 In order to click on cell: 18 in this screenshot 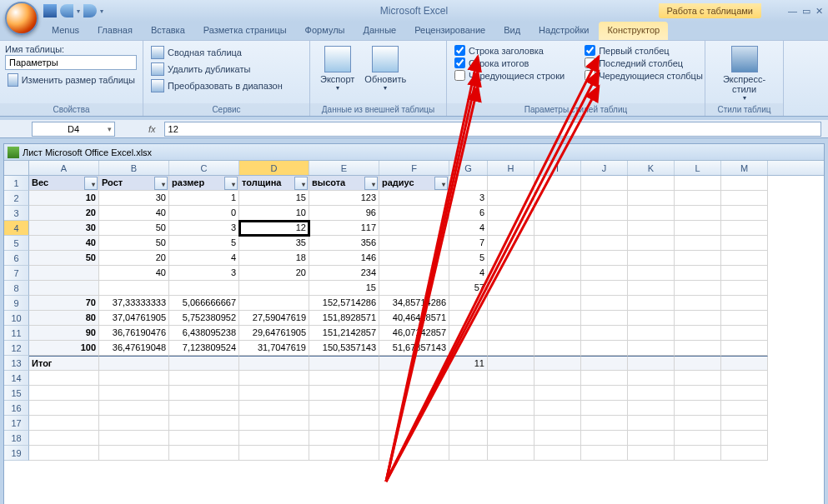, I will do `click(274, 258)`.